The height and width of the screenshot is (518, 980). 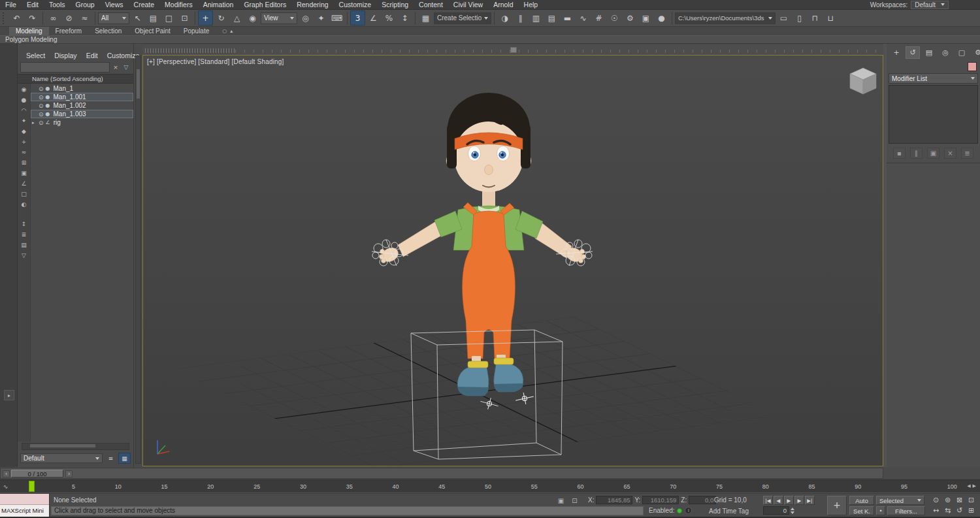 What do you see at coordinates (899, 153) in the screenshot?
I see `pin-stack-icon: ▪` at bounding box center [899, 153].